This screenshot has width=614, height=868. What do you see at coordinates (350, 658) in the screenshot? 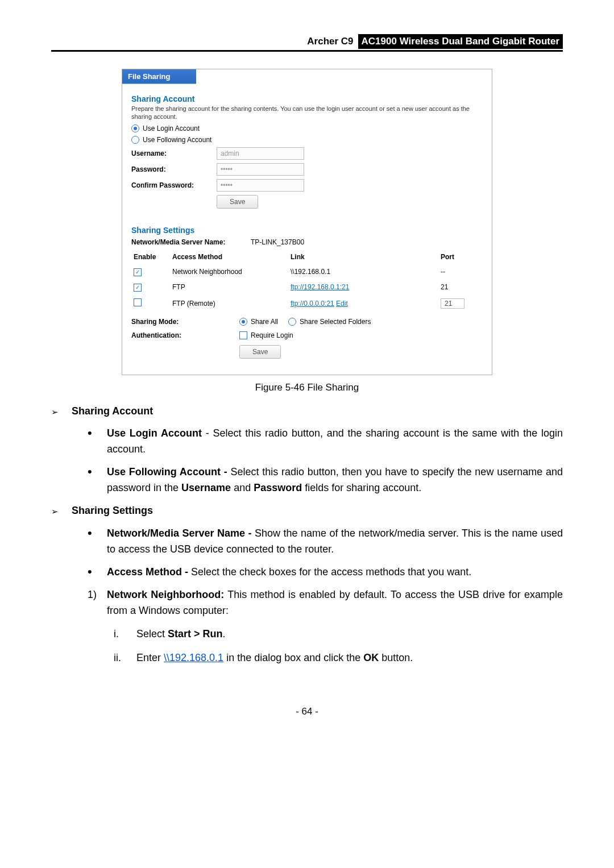
I see `step-enter-address: Enter \\192.168.0.1 in the dialog box an…` at bounding box center [350, 658].